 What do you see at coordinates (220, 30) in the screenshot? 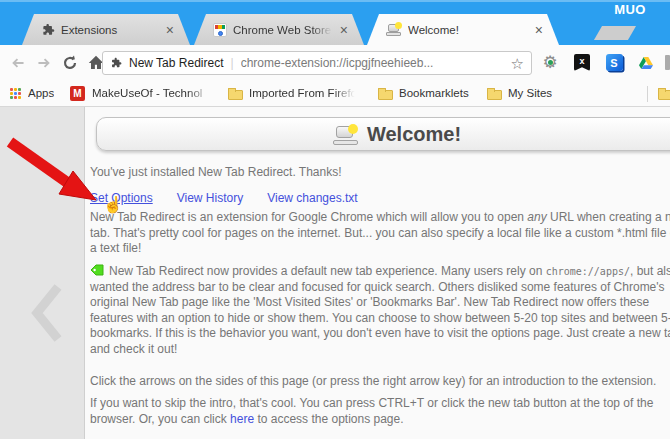
I see `chrome-webstore-icon` at bounding box center [220, 30].